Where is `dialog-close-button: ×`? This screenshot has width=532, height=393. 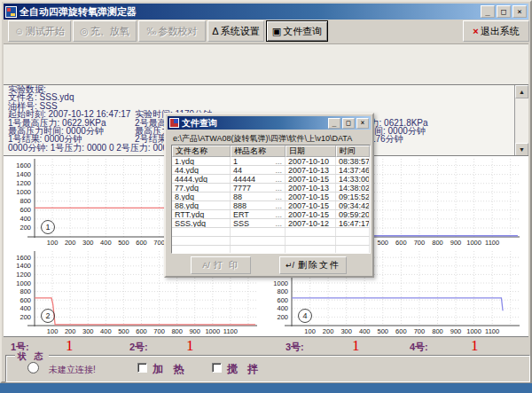
dialog-close-button: × is located at coordinates (363, 123).